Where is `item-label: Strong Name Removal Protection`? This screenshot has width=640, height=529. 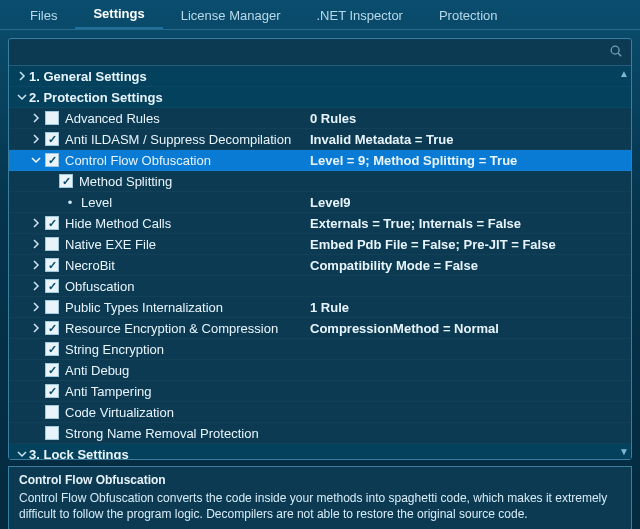
item-label: Strong Name Removal Protection is located at coordinates (162, 434).